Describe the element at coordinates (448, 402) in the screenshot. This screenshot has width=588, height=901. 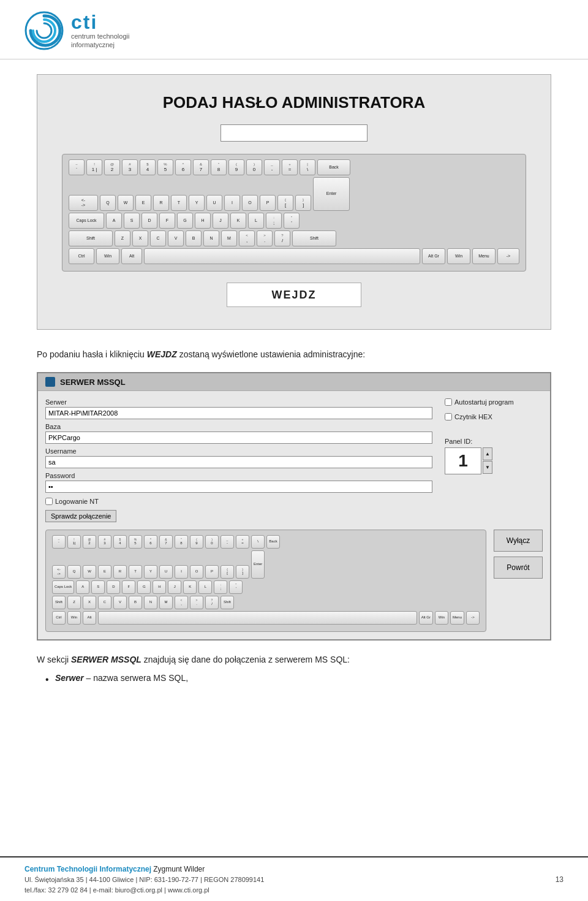
I see `autostartuj-checkbox` at that location.